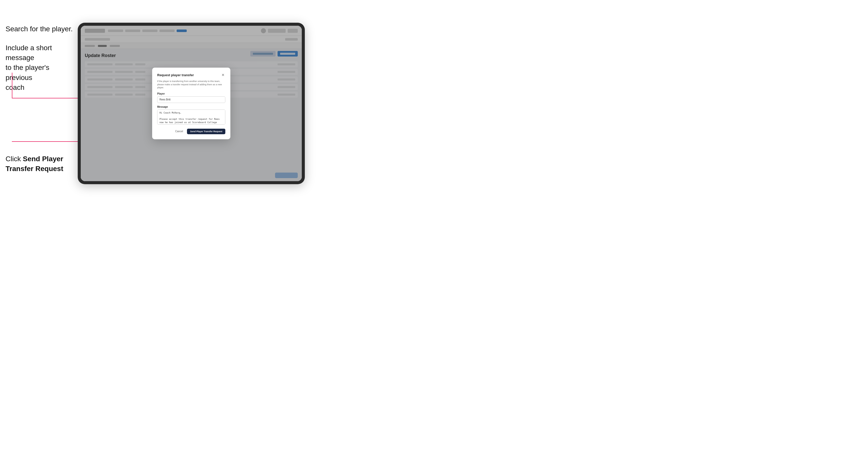 The image size is (868, 467). What do you see at coordinates (179, 131) in the screenshot?
I see `cancel-button: Cancel` at bounding box center [179, 131].